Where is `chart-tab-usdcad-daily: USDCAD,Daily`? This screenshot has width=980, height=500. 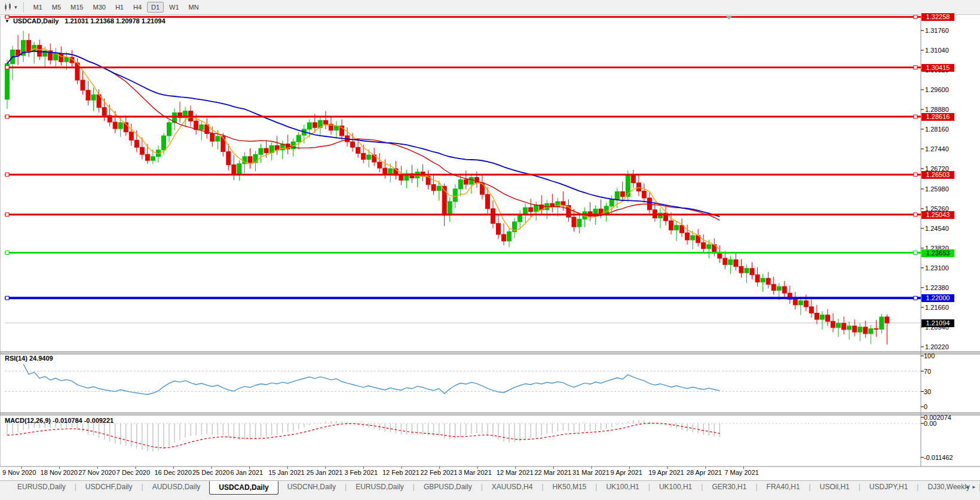
chart-tab-usdcad-daily: USDCAD,Daily is located at coordinates (244, 488).